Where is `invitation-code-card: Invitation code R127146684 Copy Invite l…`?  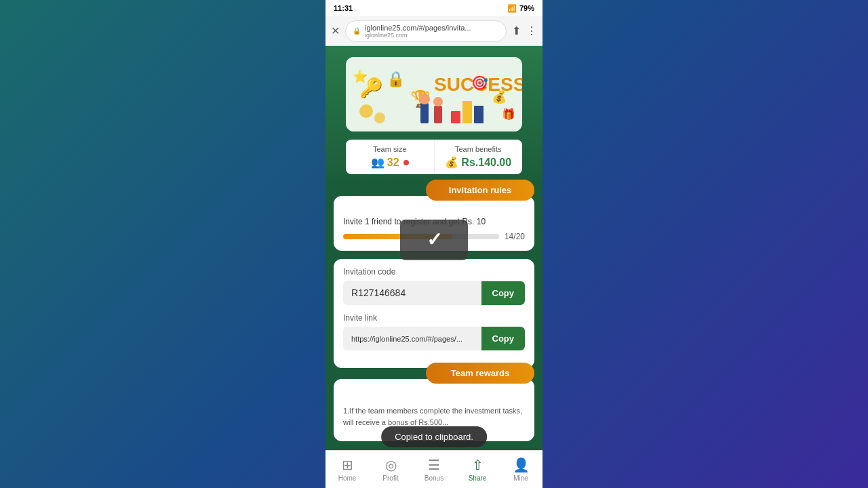 invitation-code-card: Invitation code R127146684 Copy Invite l… is located at coordinates (434, 313).